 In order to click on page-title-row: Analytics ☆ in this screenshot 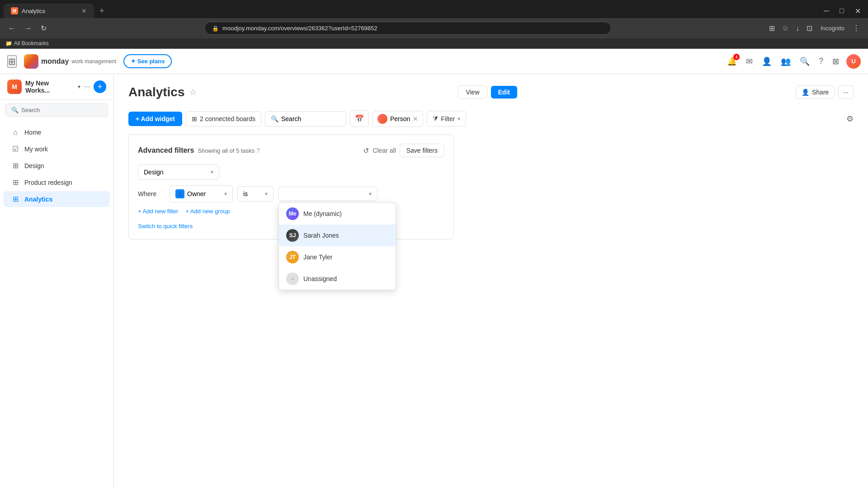, I will do `click(163, 92)`.